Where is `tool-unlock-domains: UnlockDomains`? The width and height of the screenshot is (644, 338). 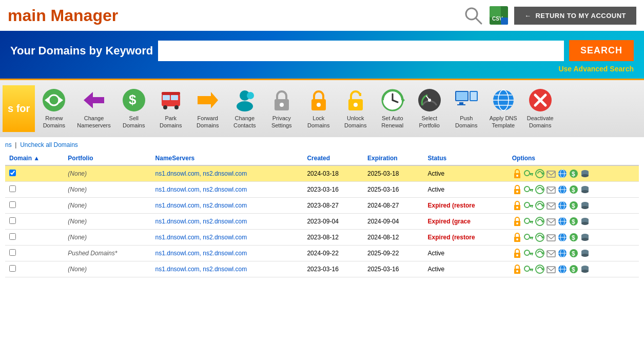 tool-unlock-domains: UnlockDomains is located at coordinates (356, 109).